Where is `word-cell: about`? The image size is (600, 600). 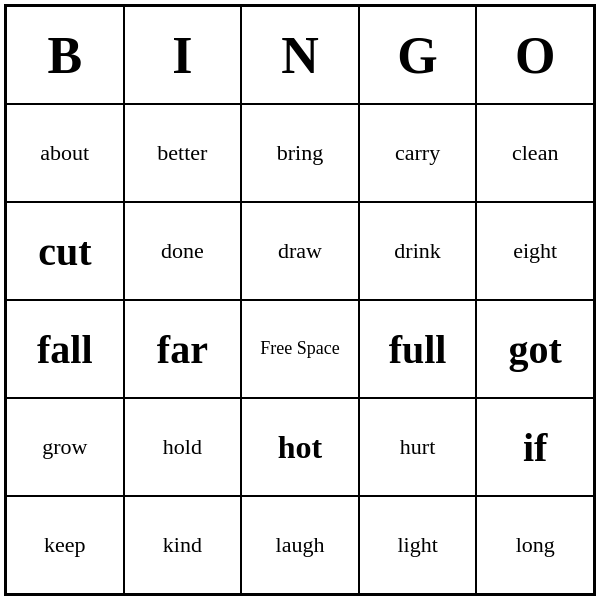 word-cell: about is located at coordinates (65, 153).